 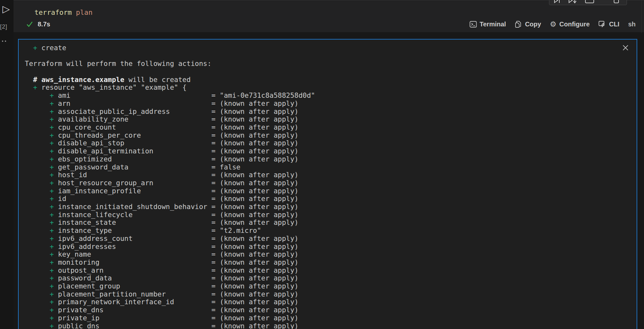 I want to click on attribute-row: + arn= (known after apply), so click(x=331, y=104).